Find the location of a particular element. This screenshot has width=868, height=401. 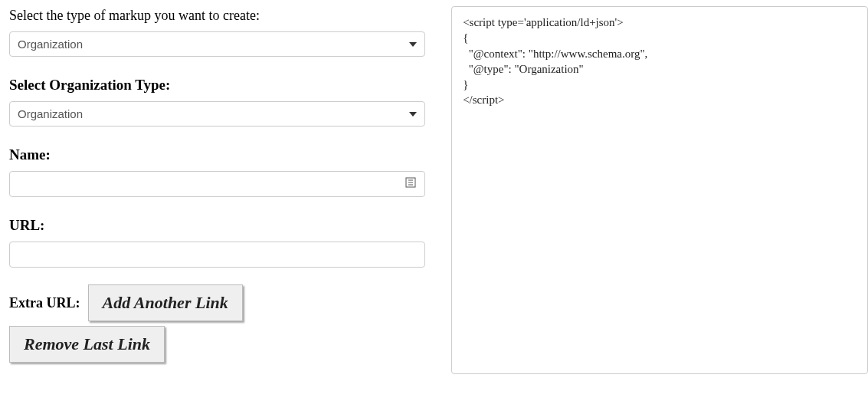

url-label: URL: is located at coordinates (218, 225).